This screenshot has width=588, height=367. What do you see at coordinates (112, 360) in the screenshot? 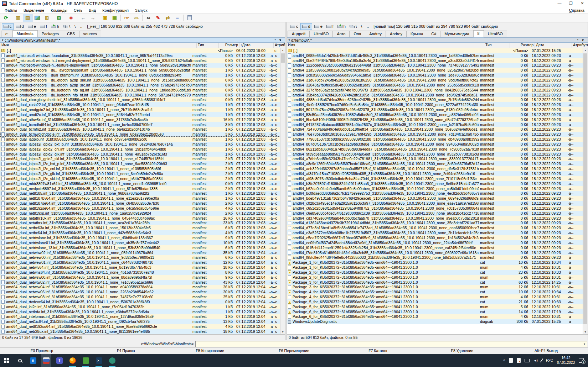
I see `green-app-icon` at bounding box center [112, 360].